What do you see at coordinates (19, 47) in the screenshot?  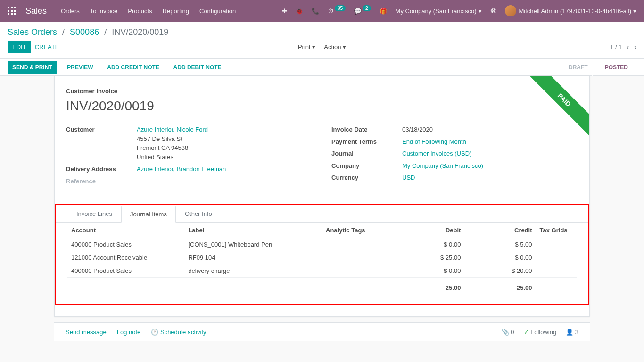 I see `edit-button: EDIT` at bounding box center [19, 47].